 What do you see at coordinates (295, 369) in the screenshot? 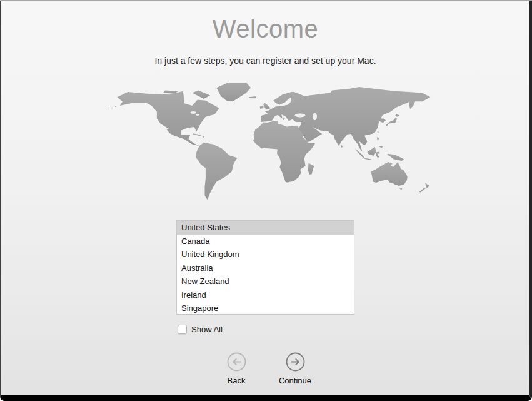
I see `continue-button: Continue` at bounding box center [295, 369].